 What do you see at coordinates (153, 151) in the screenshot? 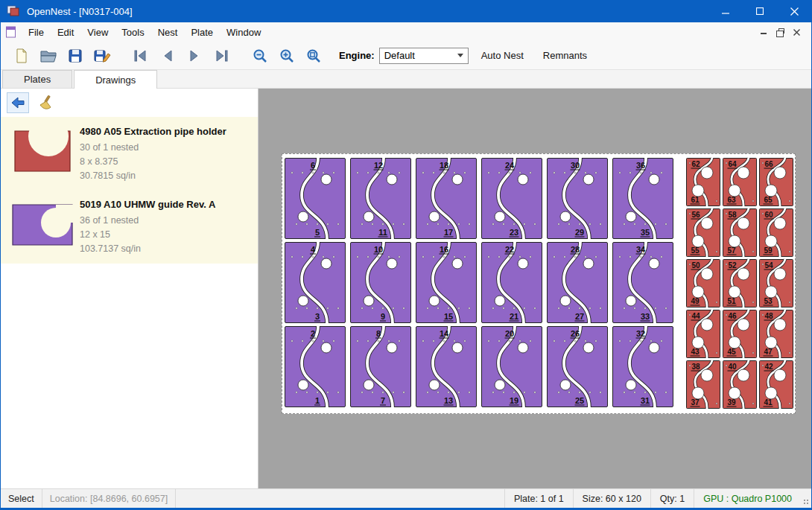
I see `drawing-meta: 4980 A05 Extraction pipe holder 30 of 1 …` at bounding box center [153, 151].